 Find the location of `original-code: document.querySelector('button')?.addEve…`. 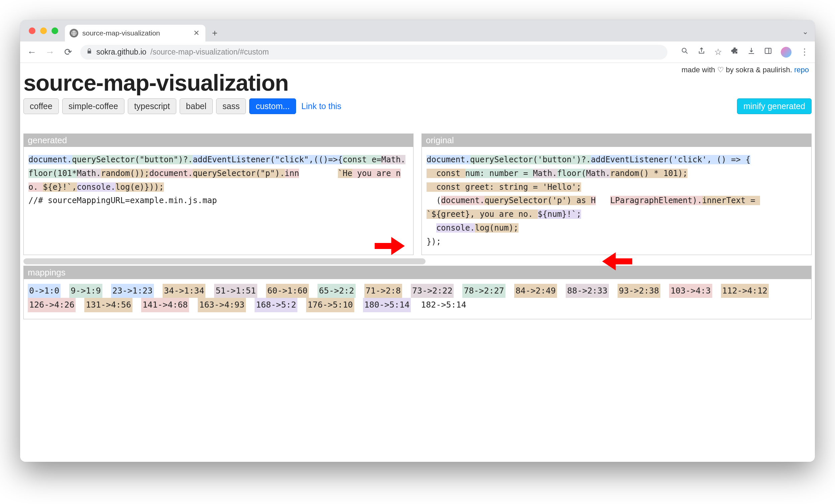

original-code: document.querySelector('button')?.addEve… is located at coordinates (617, 201).